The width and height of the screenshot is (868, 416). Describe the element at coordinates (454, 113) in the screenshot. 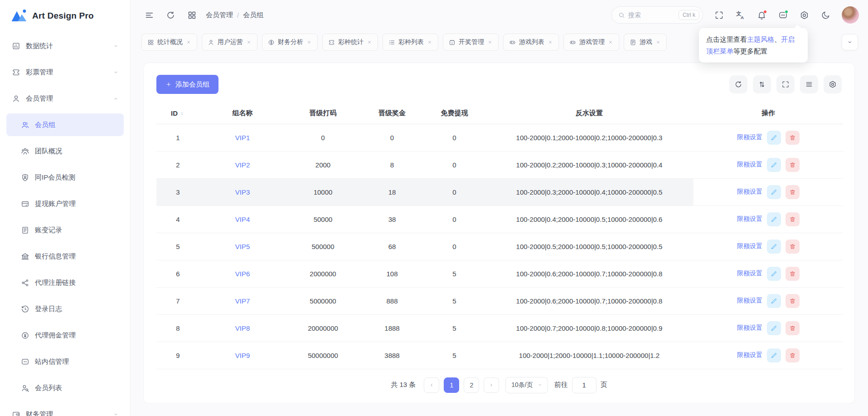

I see `column-header-5: 免费提现` at that location.